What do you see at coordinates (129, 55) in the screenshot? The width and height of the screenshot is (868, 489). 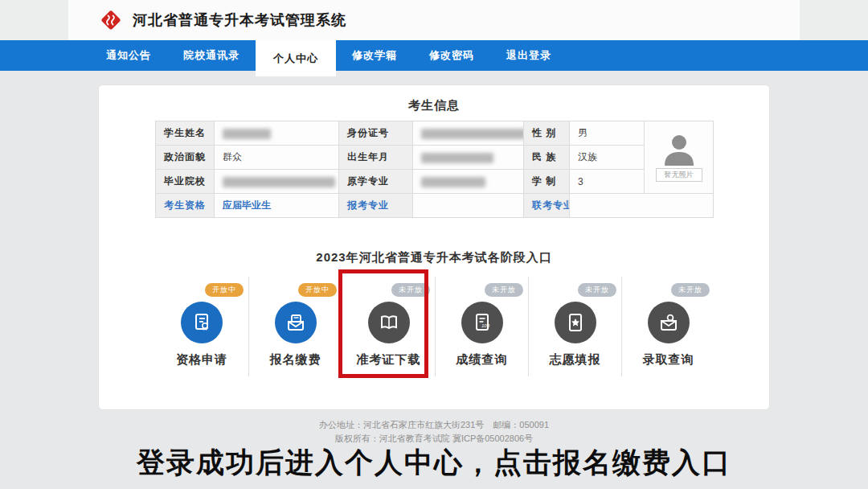 I see `nav-item-notices: 通知公告` at bounding box center [129, 55].